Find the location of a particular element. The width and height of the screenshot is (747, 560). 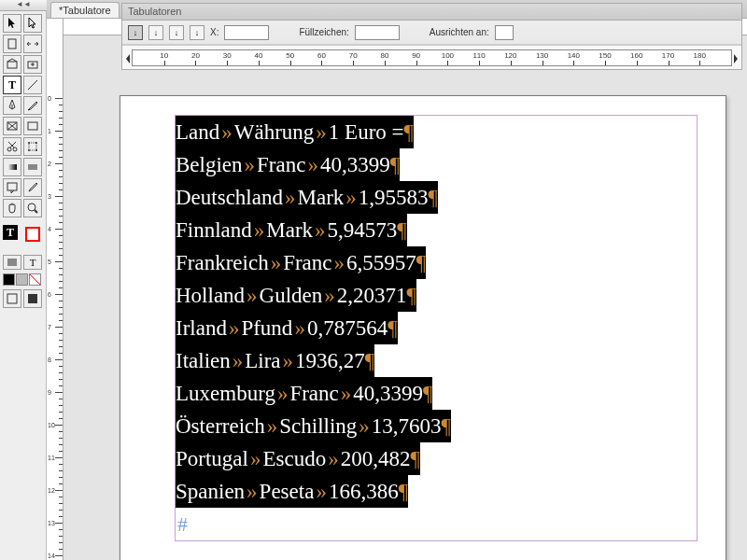

text-segment: Österreich is located at coordinates (220, 426).